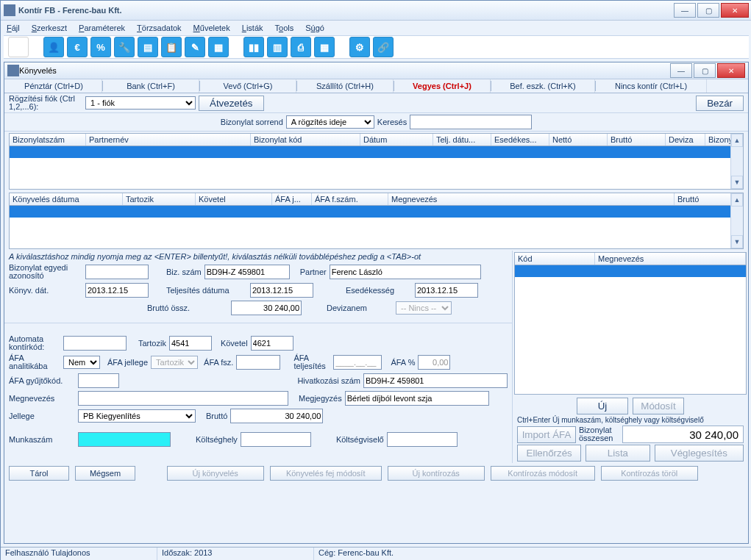 The height and width of the screenshot is (560, 751). I want to click on menu-fajl: Fájl, so click(13, 28).